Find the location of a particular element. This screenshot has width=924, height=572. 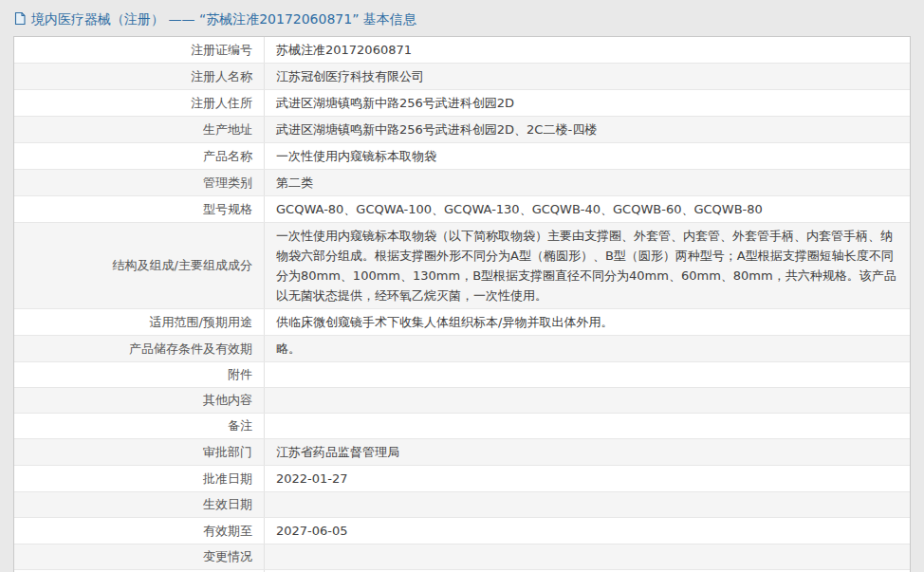

field-label: 生效日期 is located at coordinates (228, 505).